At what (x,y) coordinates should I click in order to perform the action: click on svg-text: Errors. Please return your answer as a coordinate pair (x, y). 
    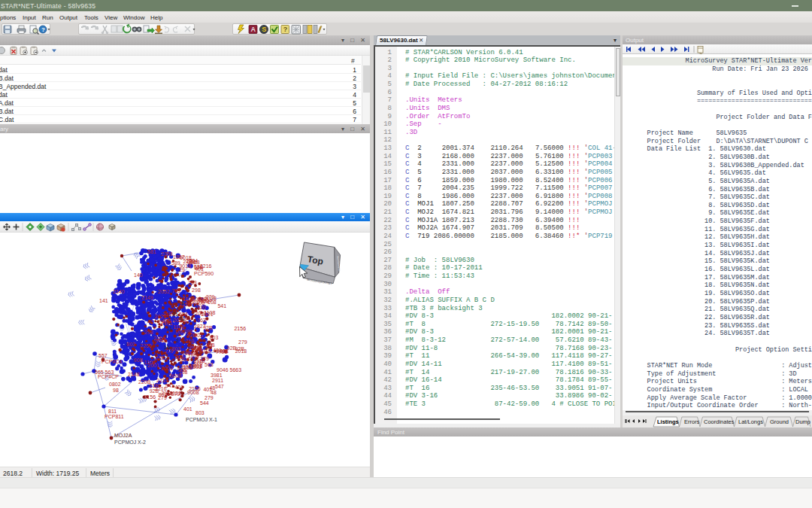
    Looking at the image, I should click on (692, 421).